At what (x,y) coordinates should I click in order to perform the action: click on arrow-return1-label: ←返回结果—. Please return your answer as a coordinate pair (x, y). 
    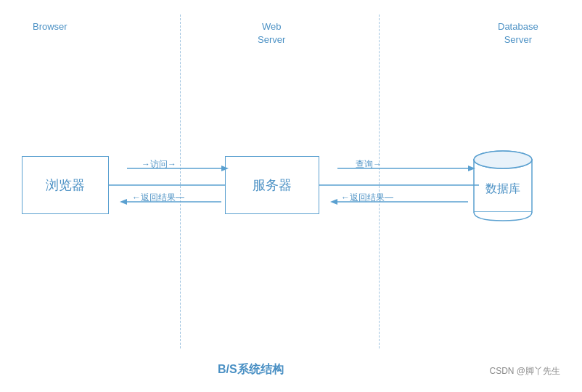
    Looking at the image, I should click on (158, 197).